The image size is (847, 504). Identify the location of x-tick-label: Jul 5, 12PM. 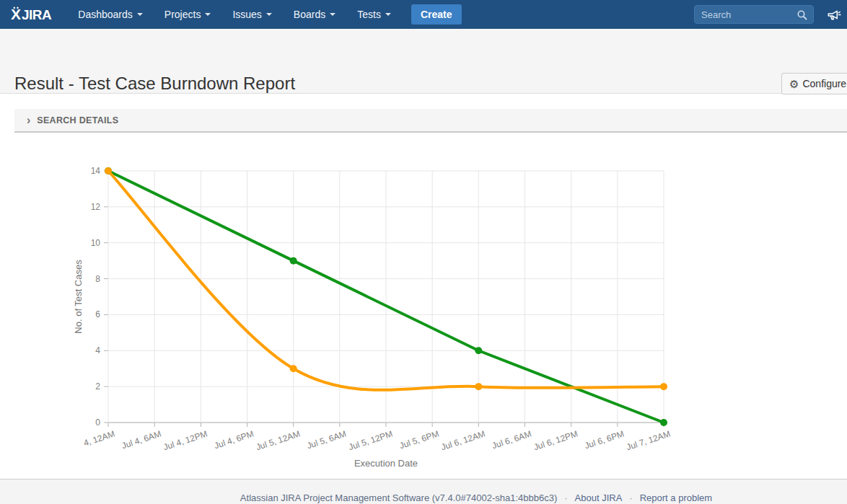
(371, 441).